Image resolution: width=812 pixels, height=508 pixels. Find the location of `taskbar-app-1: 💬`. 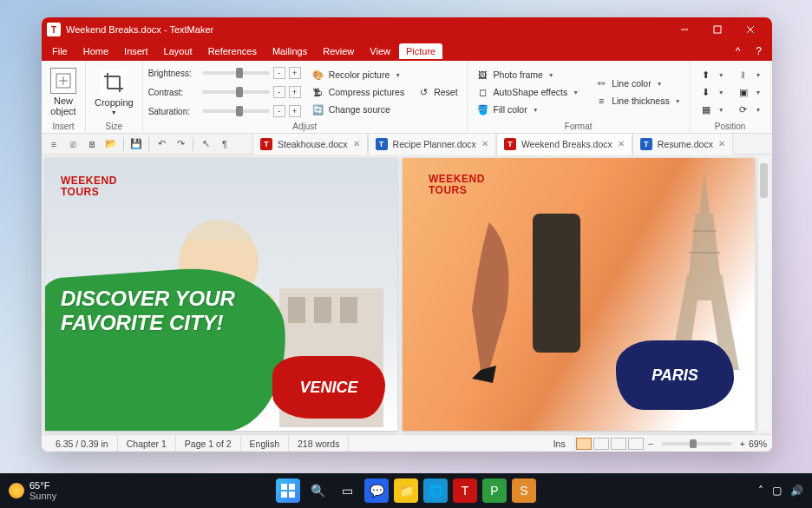

taskbar-app-1: 💬 is located at coordinates (377, 491).